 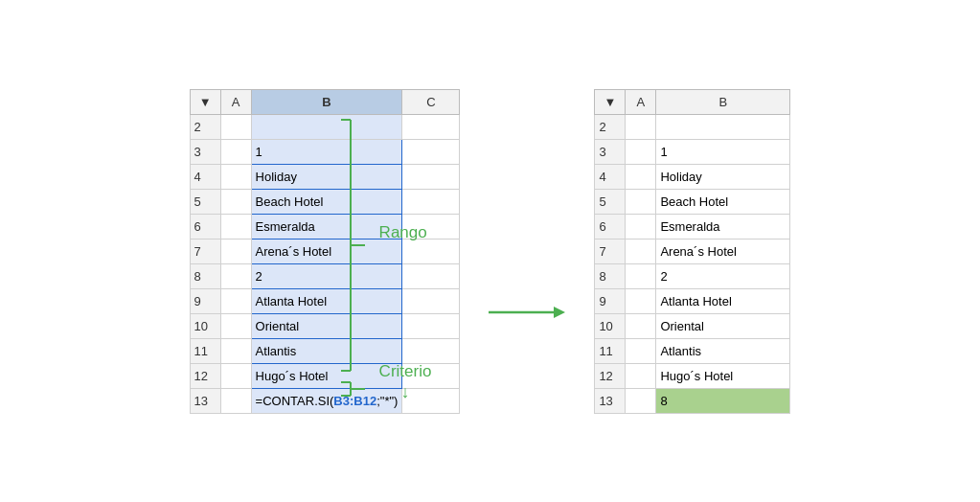 I want to click on cell-ra5, so click(x=641, y=201).